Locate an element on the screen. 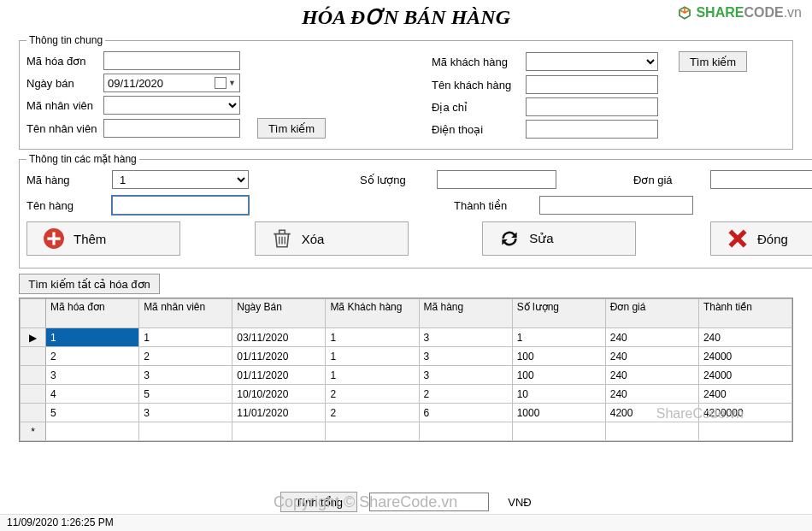 Image resolution: width=812 pixels, height=531 pixels. col-header: Mã hóa đơn is located at coordinates (92, 314).